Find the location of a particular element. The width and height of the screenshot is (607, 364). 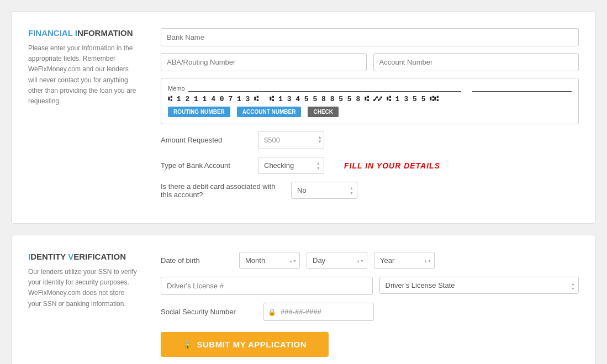

month-select-wrapper: Month January February March April May J… is located at coordinates (270, 261).